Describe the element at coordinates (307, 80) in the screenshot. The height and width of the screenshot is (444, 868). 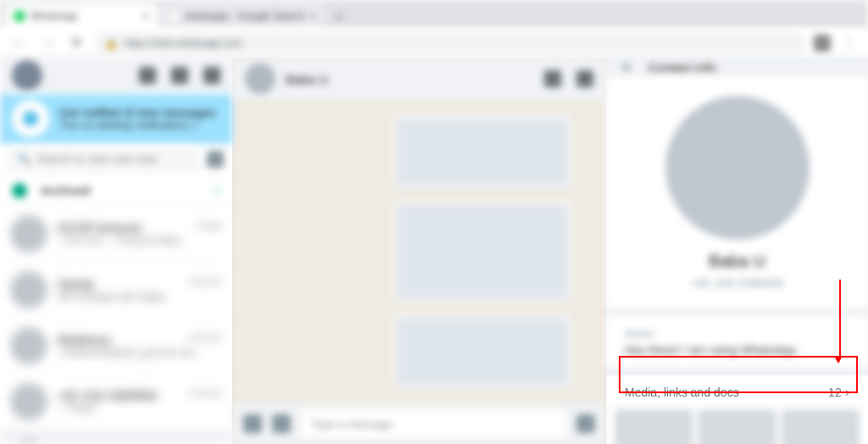
I see `contact-name: Baba U` at that location.